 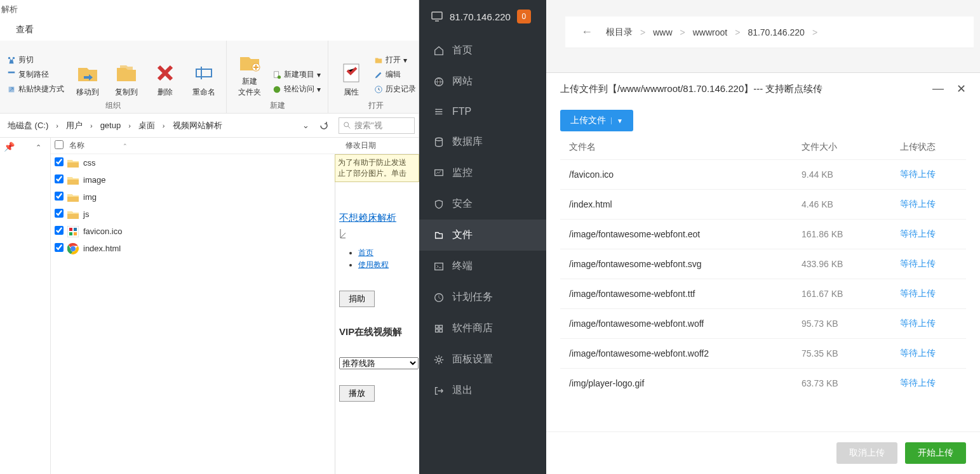 What do you see at coordinates (685, 174) in the screenshot?
I see `upload-file-name: /favicon.ico` at bounding box center [685, 174].